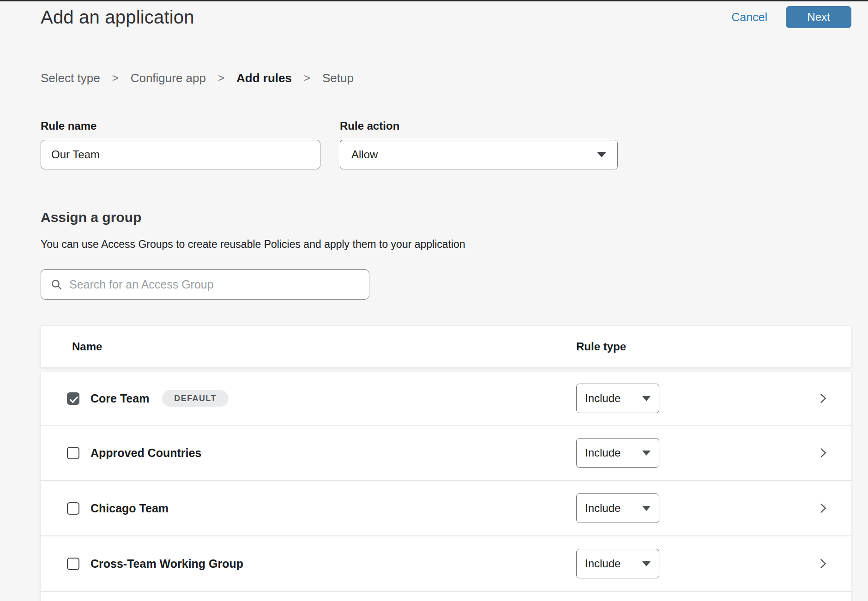  What do you see at coordinates (56, 284) in the screenshot?
I see `search-icon` at bounding box center [56, 284].